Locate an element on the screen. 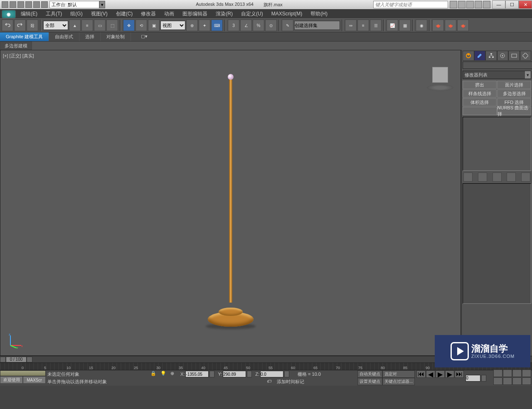 The height and width of the screenshot is (409, 532). dropdown-arrow-icon: ▾ is located at coordinates (528, 75).